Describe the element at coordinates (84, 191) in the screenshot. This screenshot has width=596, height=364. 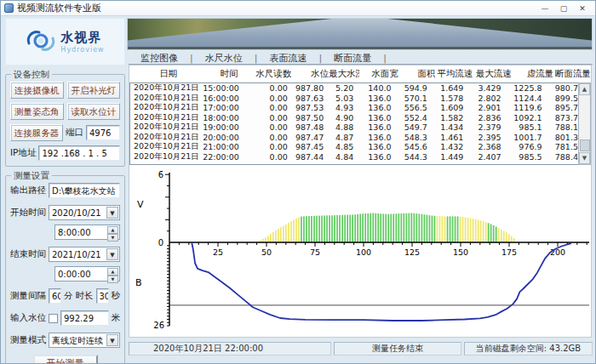
I see `output-path-input: D:\攀枝花水文站` at that location.